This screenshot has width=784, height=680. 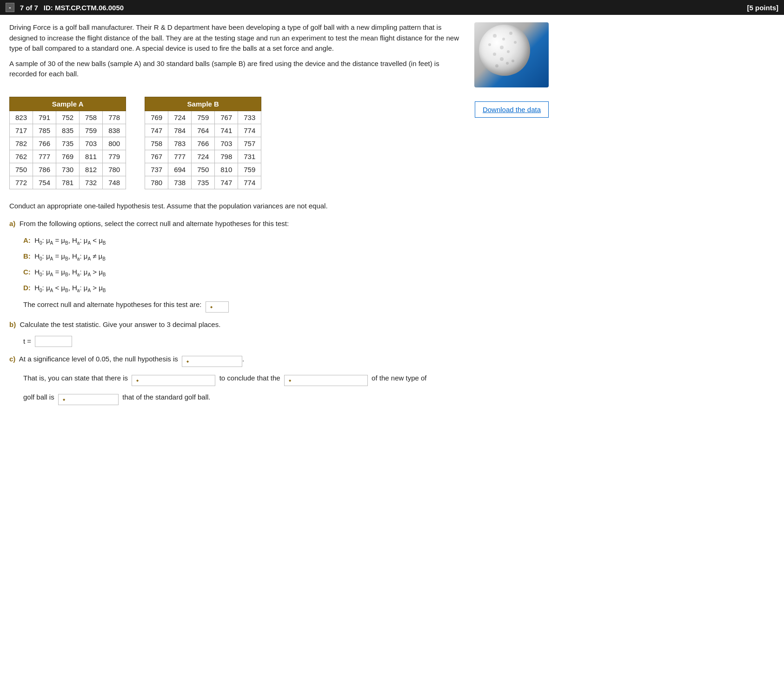 I want to click on table-cell: 750, so click(x=203, y=170).